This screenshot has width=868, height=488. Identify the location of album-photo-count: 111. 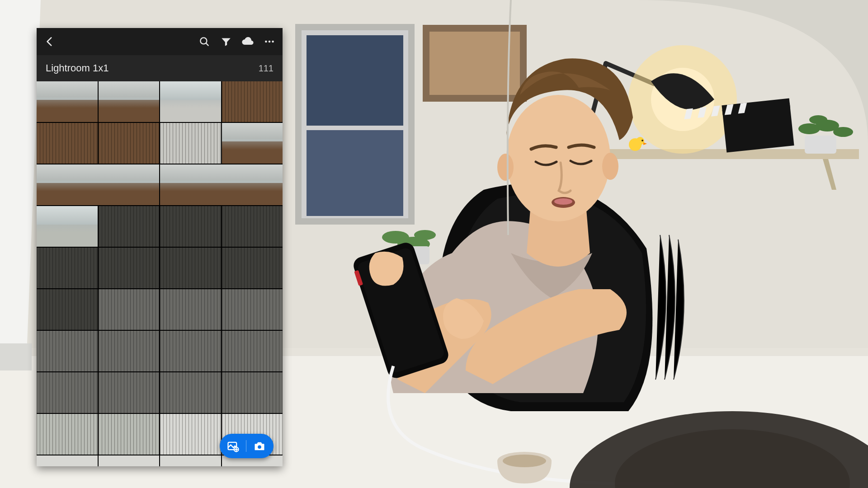
(266, 69).